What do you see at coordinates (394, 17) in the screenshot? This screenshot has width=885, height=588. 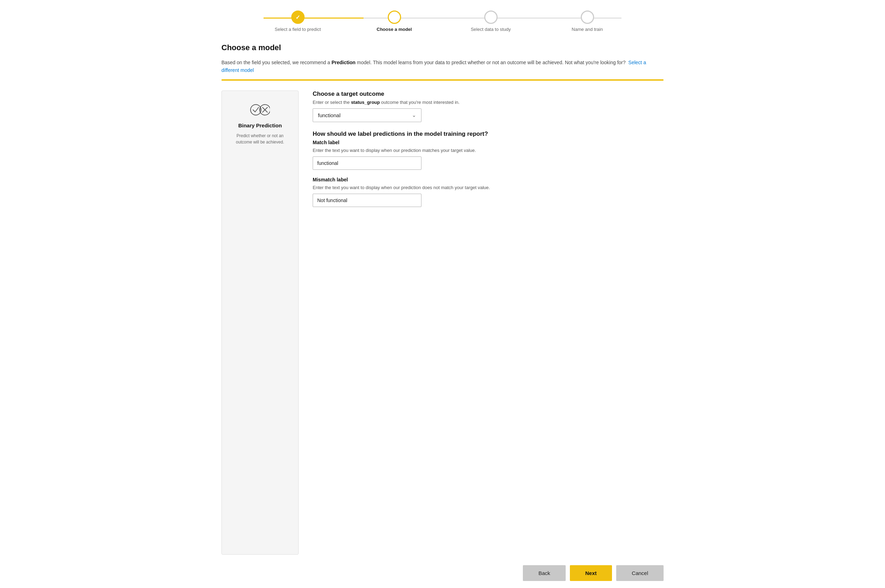 I see `stepper-circle-choose-model` at bounding box center [394, 17].